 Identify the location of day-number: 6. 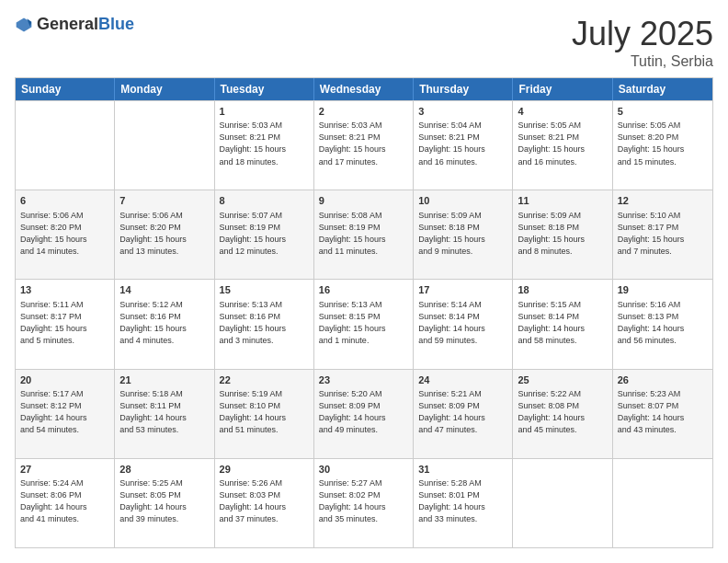
(64, 201).